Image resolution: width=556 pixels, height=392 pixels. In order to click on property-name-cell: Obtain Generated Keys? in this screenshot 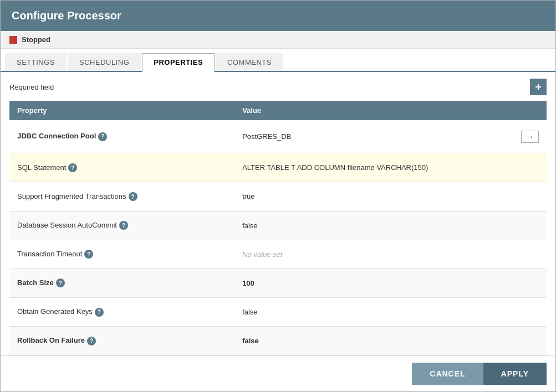, I will do `click(122, 312)`.